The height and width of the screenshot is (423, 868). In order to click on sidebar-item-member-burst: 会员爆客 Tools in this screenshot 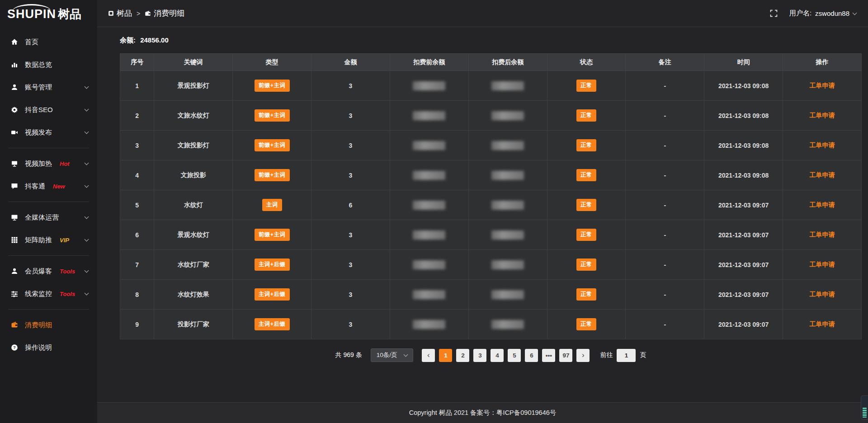, I will do `click(49, 271)`.